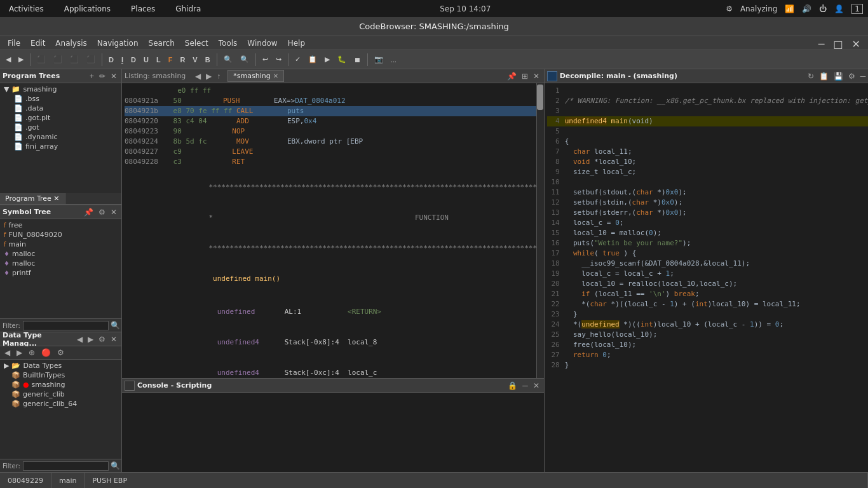 This screenshot has height=488, width=868. I want to click on asm-row-0804921a: 0804921a 50 PUSH EAX=>DAT_0804a012, so click(333, 101).